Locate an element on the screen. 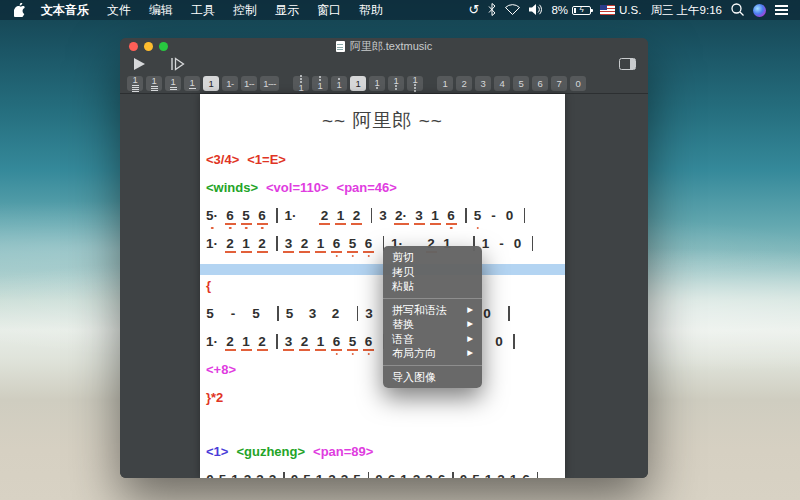 Image resolution: width=800 pixels, height=500 pixels. menu-item-label: 语音 is located at coordinates (403, 340).